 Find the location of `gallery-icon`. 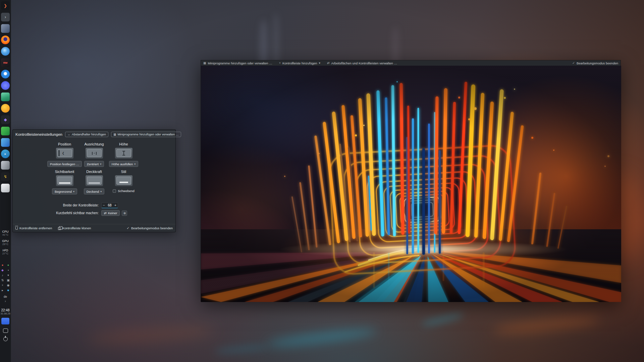

gallery-icon is located at coordinates (5, 97).